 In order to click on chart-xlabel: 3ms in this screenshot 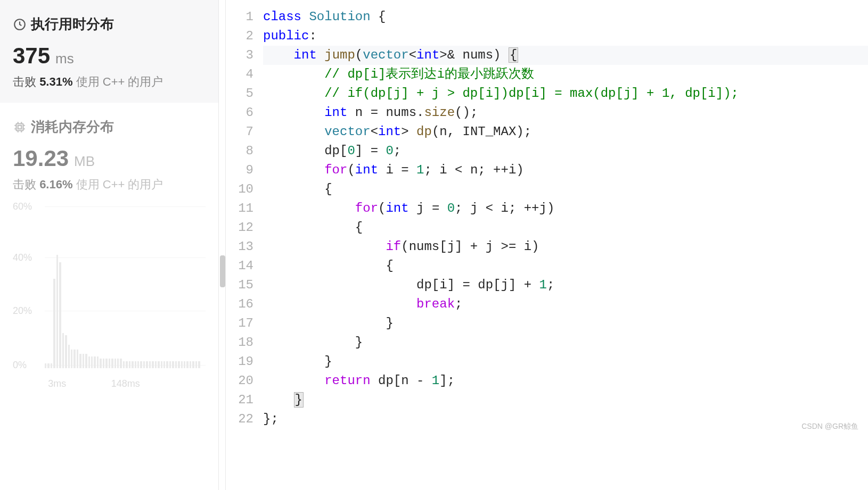, I will do `click(57, 384)`.